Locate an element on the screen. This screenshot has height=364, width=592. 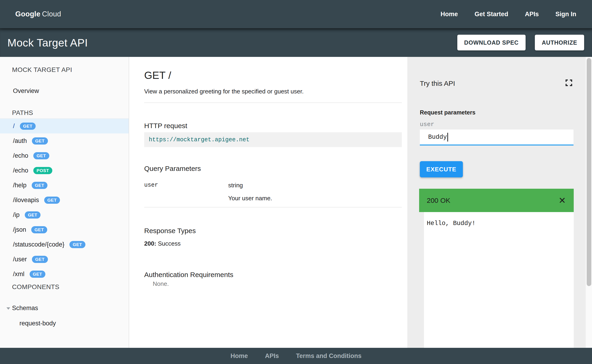
download-spec-button: DOWNLOAD SPEC is located at coordinates (491, 42).